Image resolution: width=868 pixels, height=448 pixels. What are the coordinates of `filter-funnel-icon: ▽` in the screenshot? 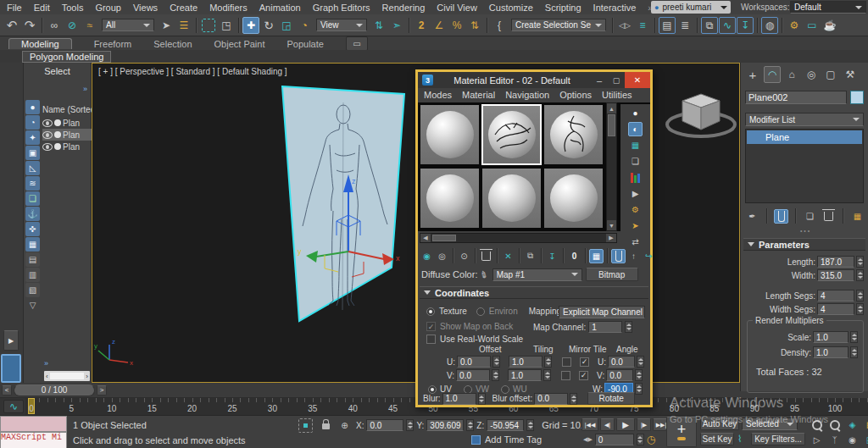 It's located at (32, 305).